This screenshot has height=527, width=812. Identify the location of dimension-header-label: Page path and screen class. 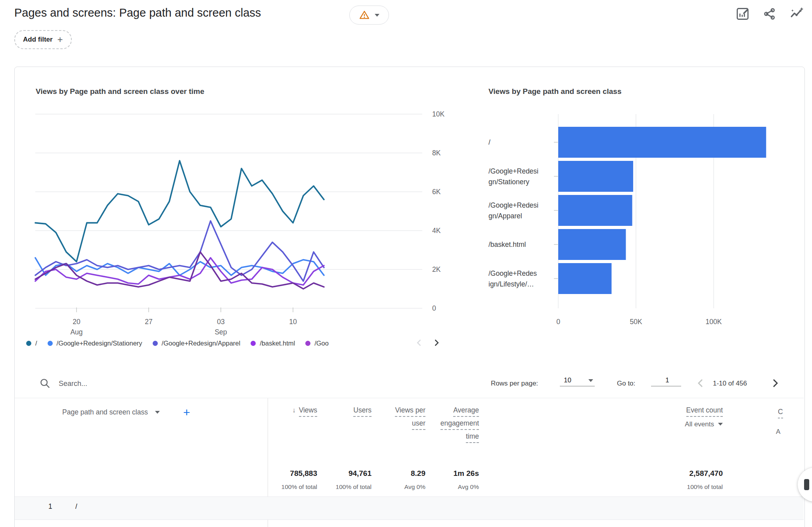
(105, 412).